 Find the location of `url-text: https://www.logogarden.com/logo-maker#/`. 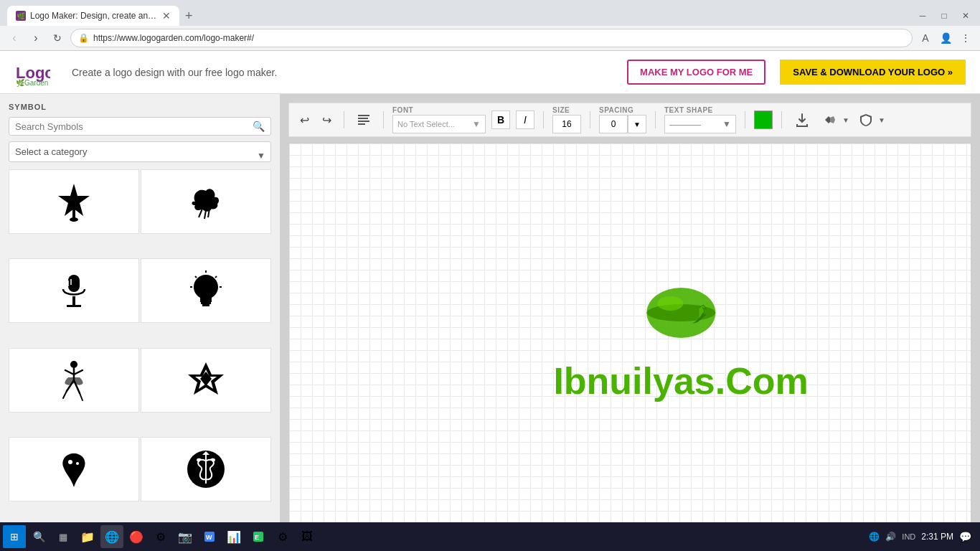

url-text: https://www.logogarden.com/logo-maker#/ is located at coordinates (499, 38).